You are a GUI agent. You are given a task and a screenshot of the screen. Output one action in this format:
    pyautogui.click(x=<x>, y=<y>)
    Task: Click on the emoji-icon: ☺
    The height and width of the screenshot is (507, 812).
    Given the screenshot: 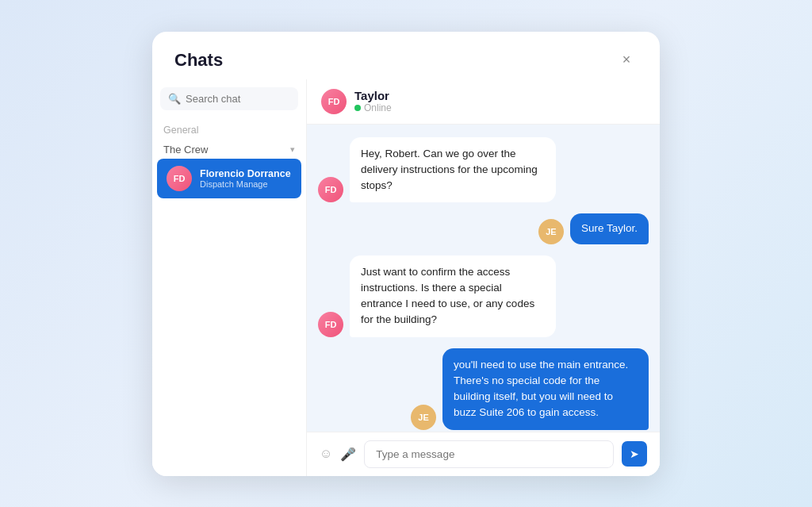 What is the action you would take?
    pyautogui.click(x=326, y=454)
    